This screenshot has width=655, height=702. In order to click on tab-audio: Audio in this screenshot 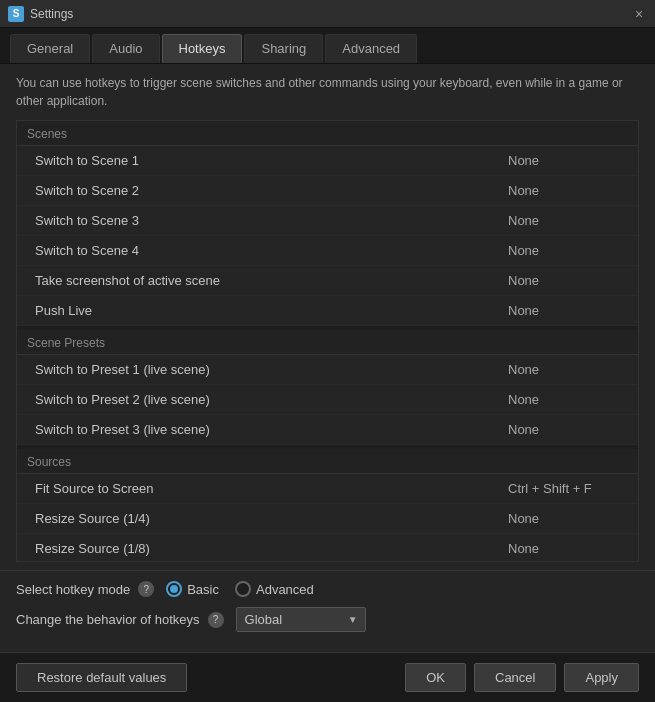, I will do `click(126, 48)`.